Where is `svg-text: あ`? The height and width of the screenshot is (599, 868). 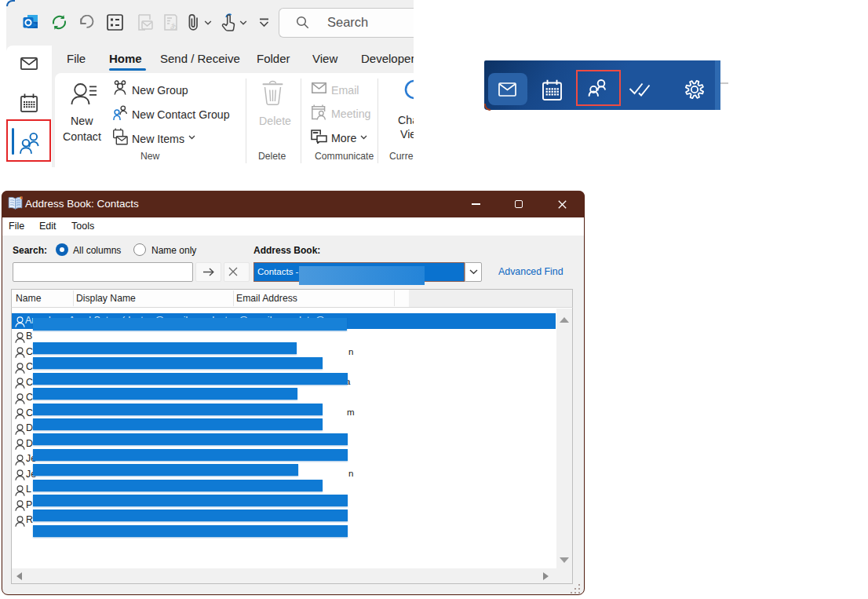 svg-text: あ is located at coordinates (174, 26).